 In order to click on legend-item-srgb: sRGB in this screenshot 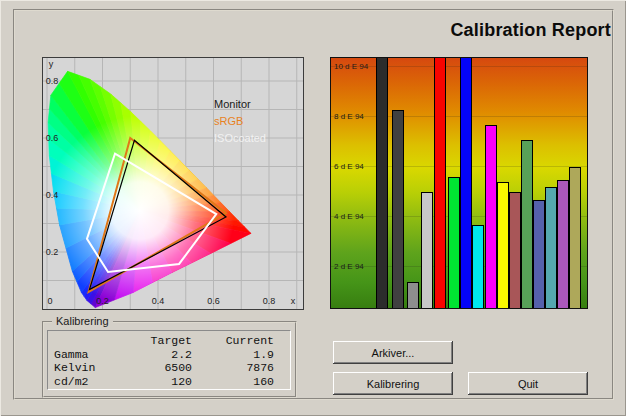, I will do `click(240, 122)`.